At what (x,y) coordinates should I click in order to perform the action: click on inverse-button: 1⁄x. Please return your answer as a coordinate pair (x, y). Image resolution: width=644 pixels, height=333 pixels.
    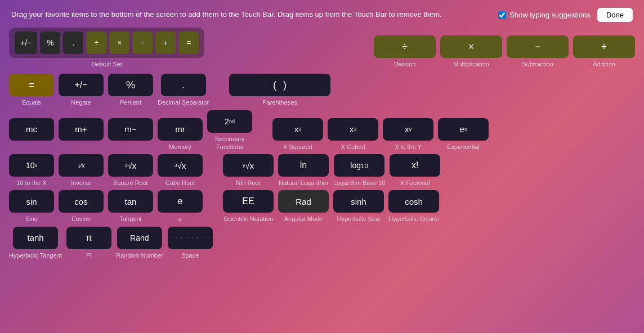
    Looking at the image, I should click on (81, 165).